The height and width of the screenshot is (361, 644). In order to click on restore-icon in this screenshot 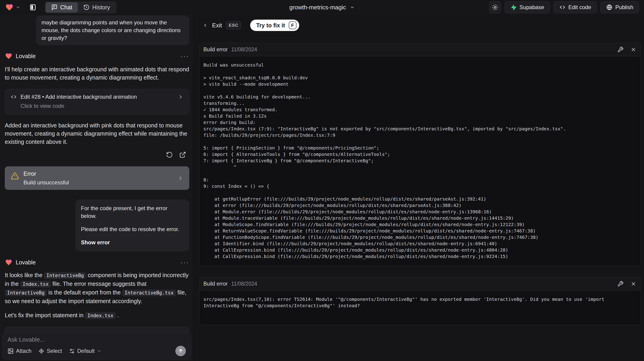, I will do `click(170, 155)`.